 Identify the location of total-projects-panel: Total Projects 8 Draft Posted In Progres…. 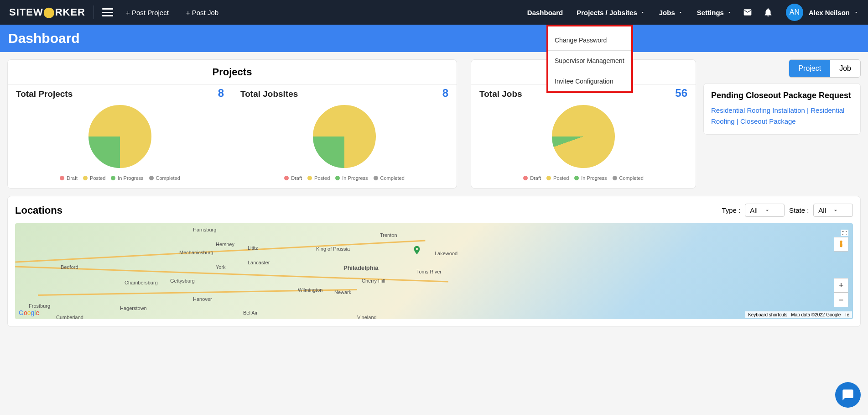
(120, 137).